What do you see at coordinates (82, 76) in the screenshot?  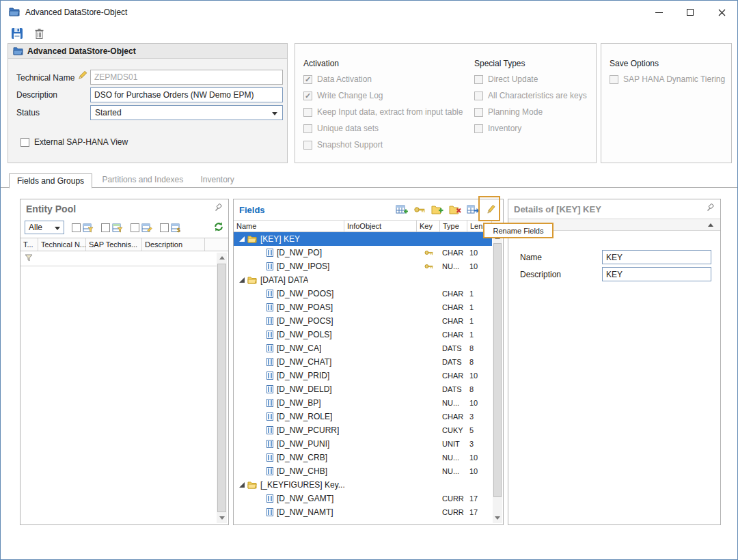 I see `edit-technical-name-button` at bounding box center [82, 76].